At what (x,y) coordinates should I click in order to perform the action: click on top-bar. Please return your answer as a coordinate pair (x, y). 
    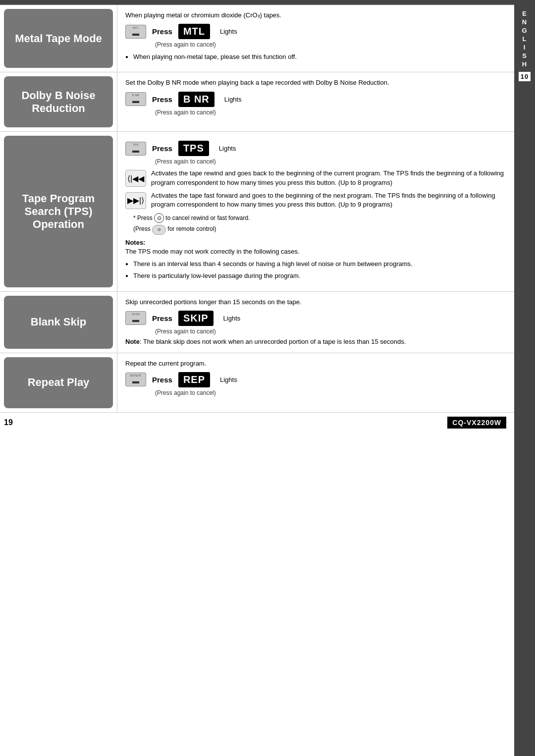
    Looking at the image, I should click on (268, 2).